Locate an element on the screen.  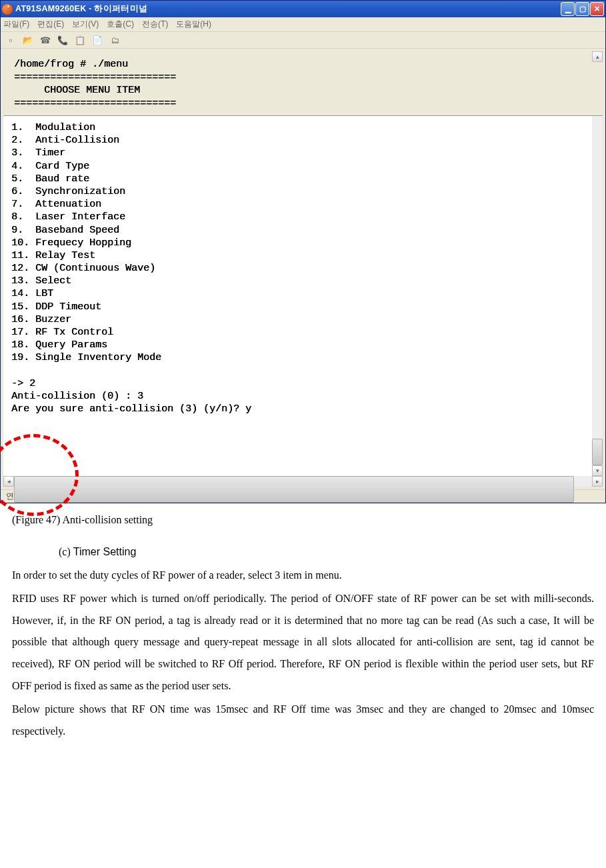
figure-caption: (Figure 47) Anti-collision setting is located at coordinates (303, 520).